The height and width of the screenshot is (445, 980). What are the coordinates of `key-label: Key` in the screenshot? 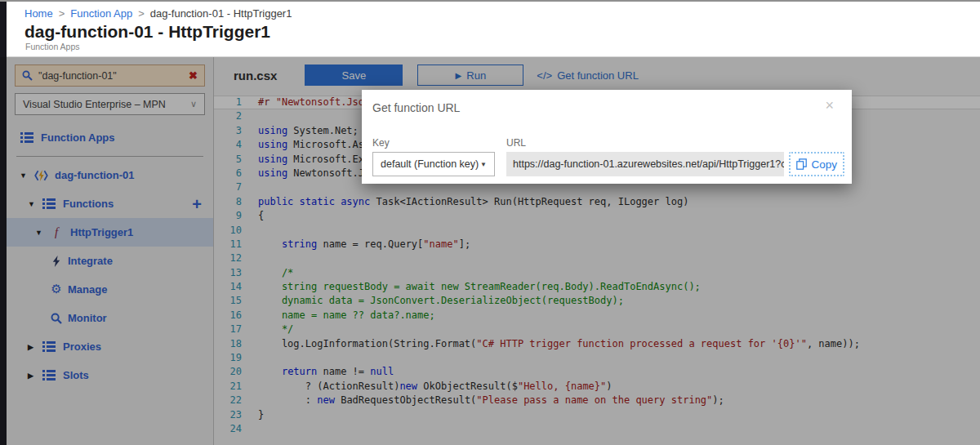 It's located at (434, 143).